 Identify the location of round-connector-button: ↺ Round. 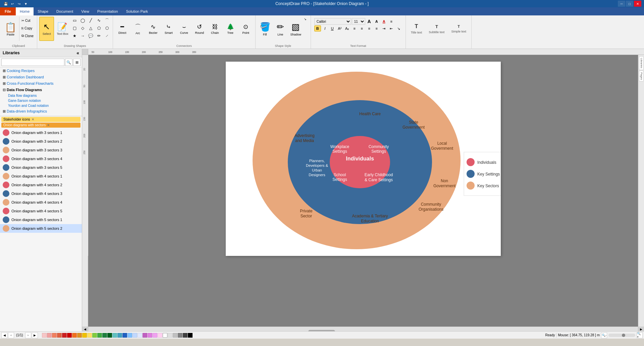
(200, 29).